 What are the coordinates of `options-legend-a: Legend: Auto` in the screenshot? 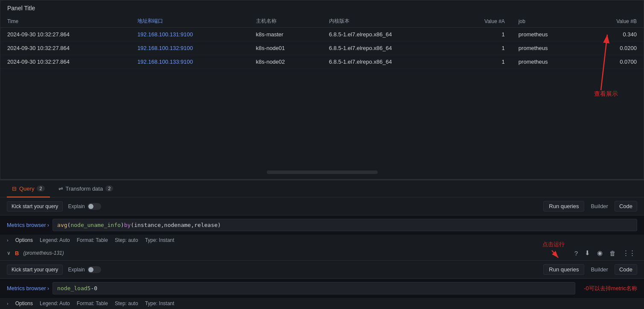 It's located at (55, 240).